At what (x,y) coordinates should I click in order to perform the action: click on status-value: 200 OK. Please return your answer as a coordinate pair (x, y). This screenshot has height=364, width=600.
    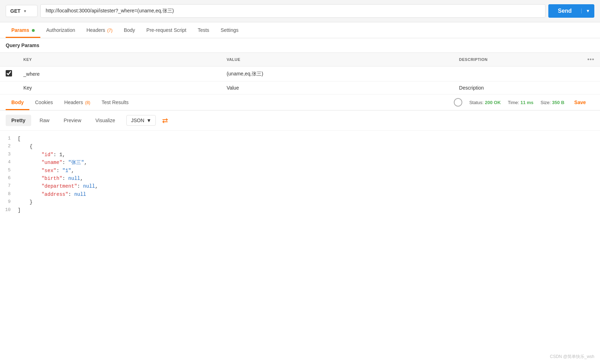
    Looking at the image, I should click on (493, 103).